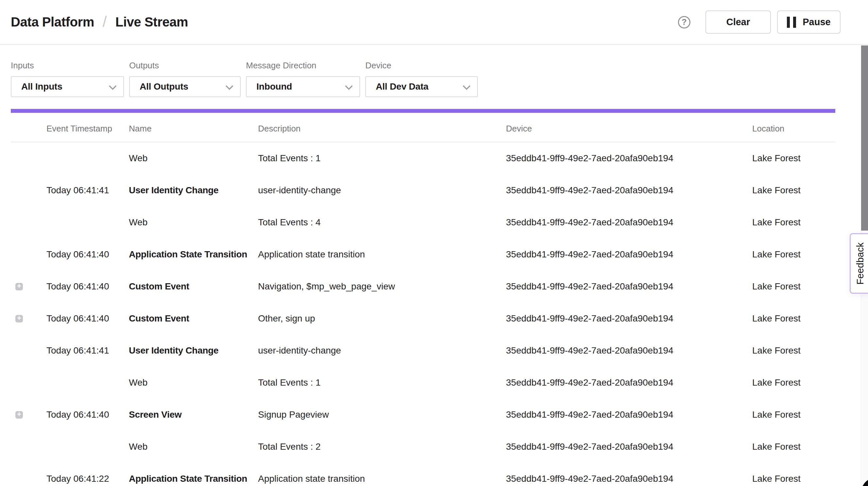  Describe the element at coordinates (193, 415) in the screenshot. I see `event-name-cell: Screen View` at that location.